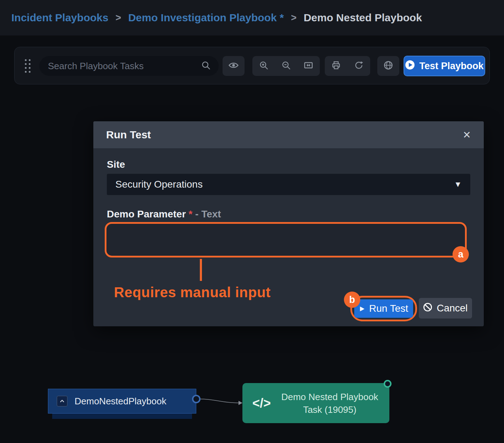 The image size is (504, 443). What do you see at coordinates (159, 184) in the screenshot?
I see `site-select-value: Security Operations` at bounding box center [159, 184].